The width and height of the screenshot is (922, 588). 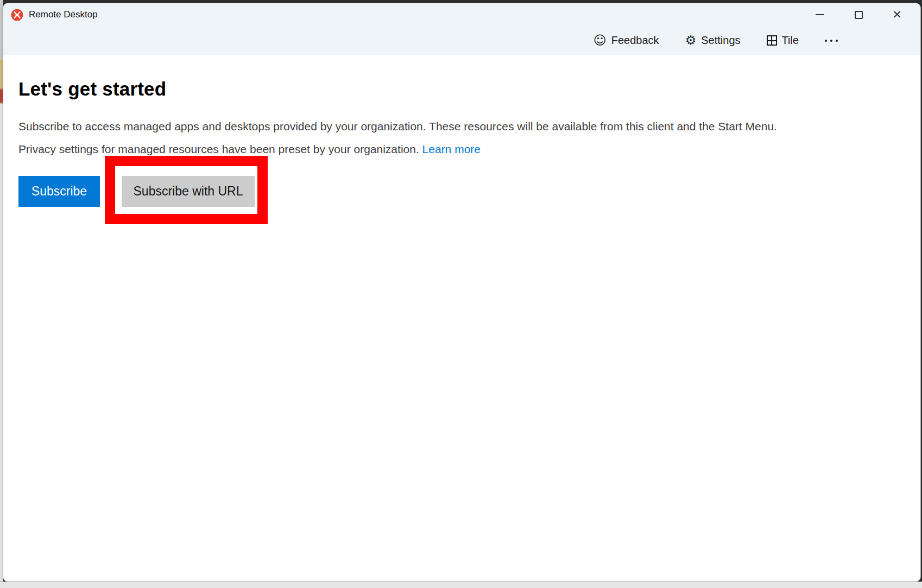 I want to click on privacy-text-body: Privacy settings for managed resources h…, so click(x=219, y=149).